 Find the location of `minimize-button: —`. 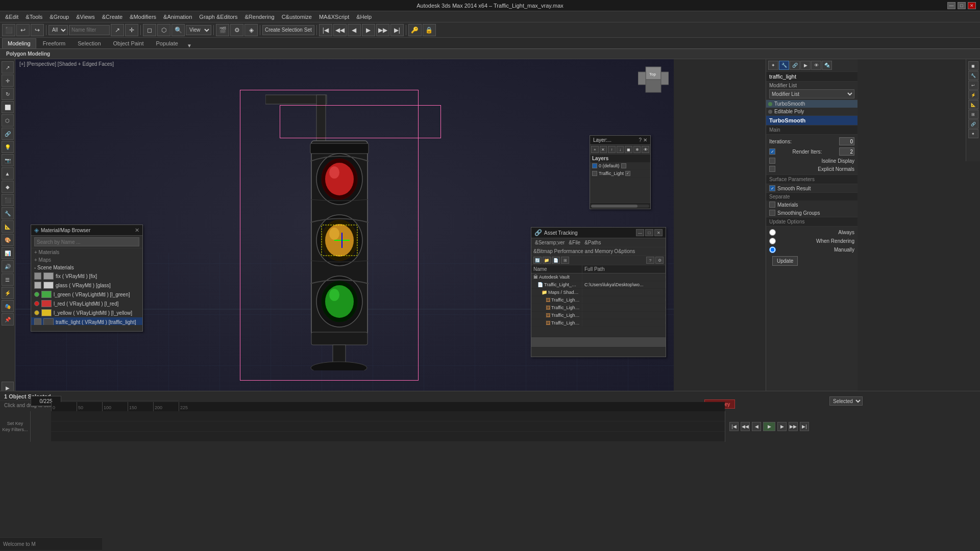

minimize-button: — is located at coordinates (951, 6).